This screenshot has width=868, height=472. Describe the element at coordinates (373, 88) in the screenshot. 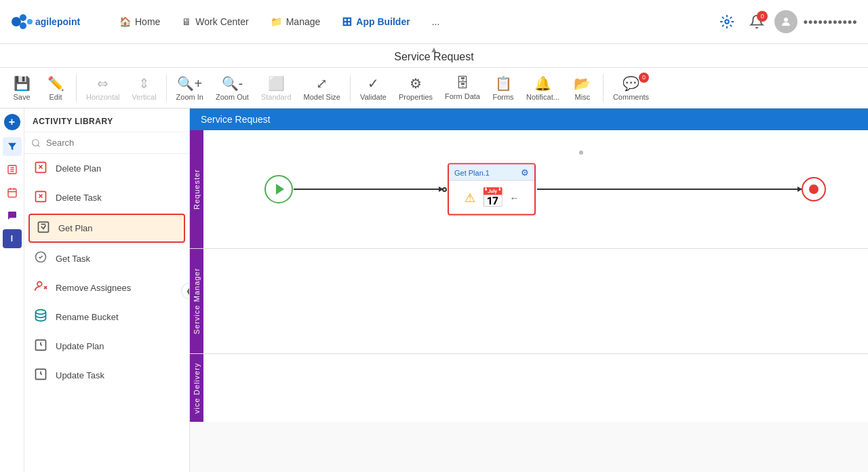

I see `validate-button: ✓ Validate` at that location.